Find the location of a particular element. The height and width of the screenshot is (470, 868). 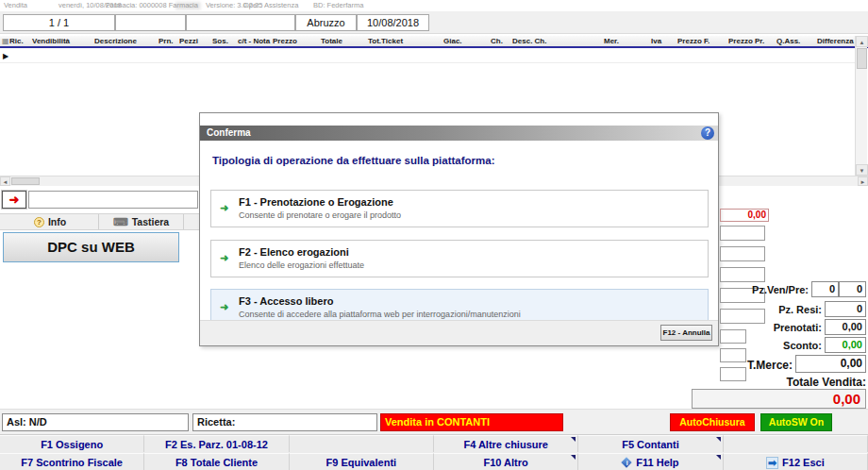

col-differenza: Differenza is located at coordinates (836, 42).